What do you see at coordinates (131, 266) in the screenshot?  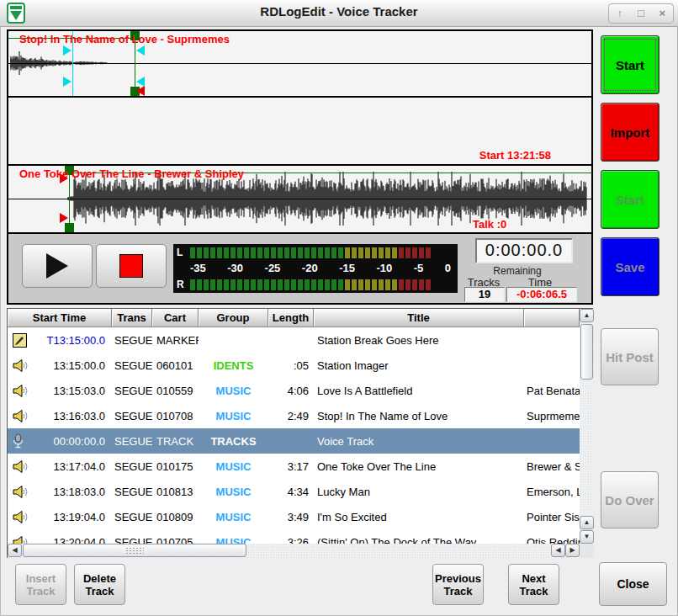 I see `stop-button` at bounding box center [131, 266].